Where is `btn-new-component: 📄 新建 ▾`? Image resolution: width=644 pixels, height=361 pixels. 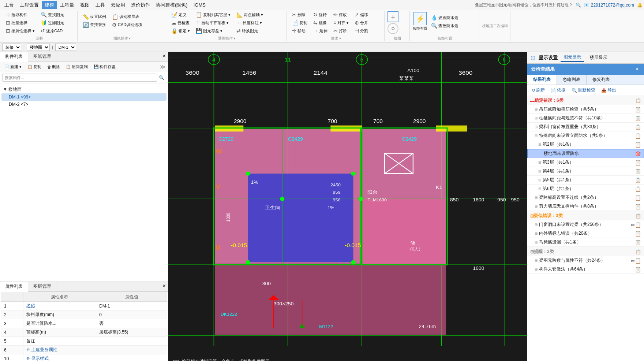 btn-new-component: 📄 新建 ▾ is located at coordinates (13, 67).